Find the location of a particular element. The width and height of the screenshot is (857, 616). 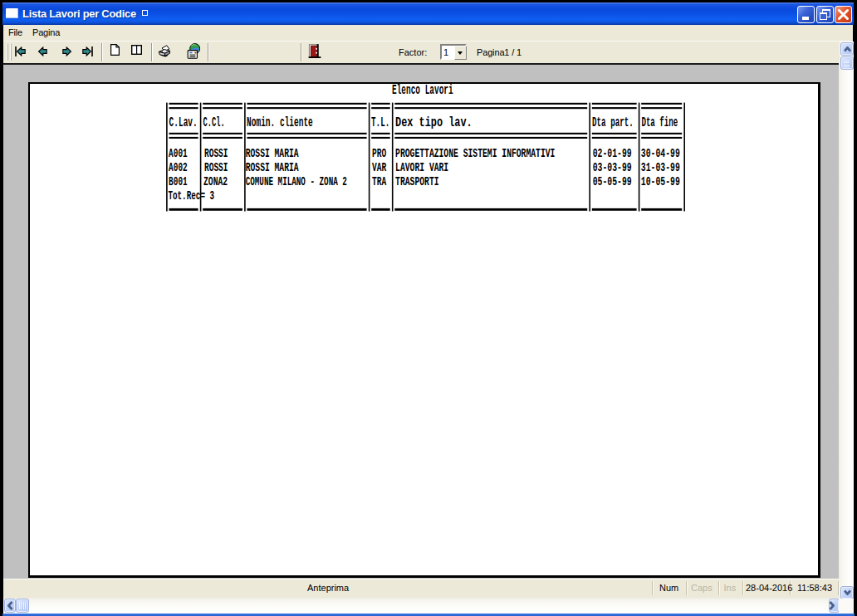

svg-text: VAR is located at coordinates (380, 168).